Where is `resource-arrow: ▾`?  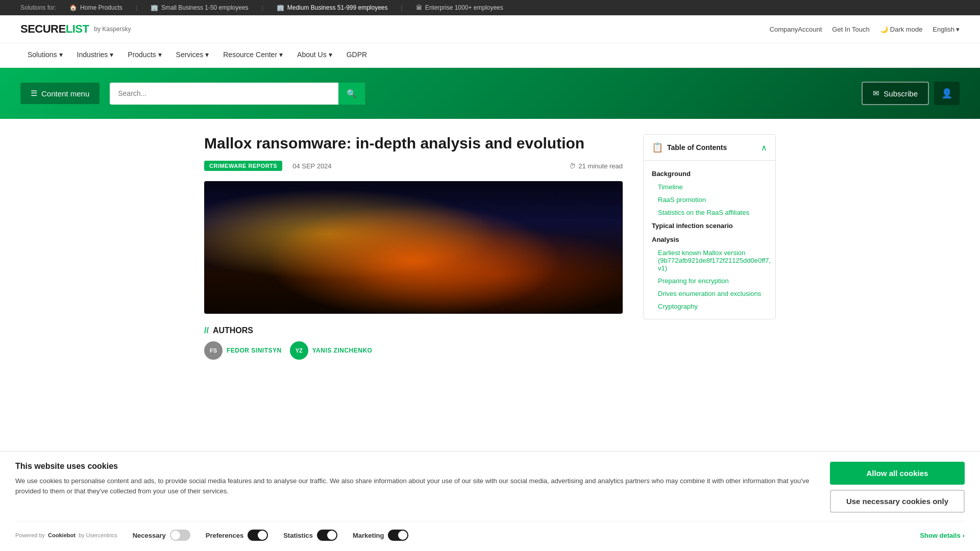
resource-arrow: ▾ is located at coordinates (281, 55).